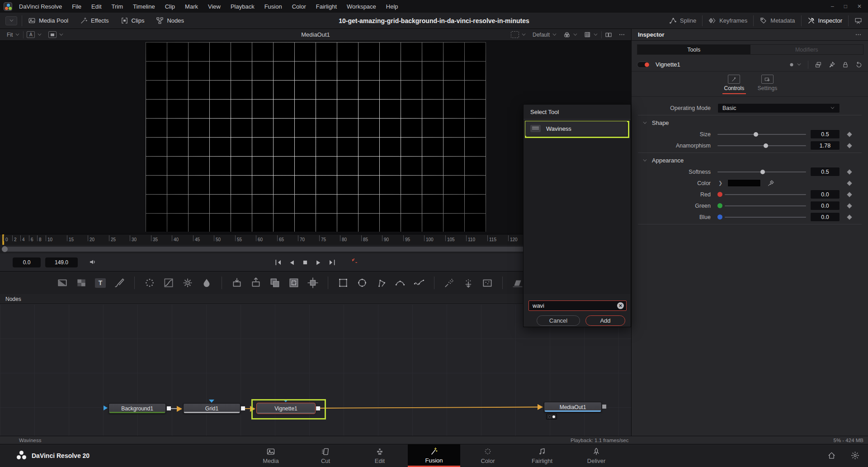 The image size is (868, 467). Describe the element at coordinates (734, 86) in the screenshot. I see `tab-controls: Controls` at that location.